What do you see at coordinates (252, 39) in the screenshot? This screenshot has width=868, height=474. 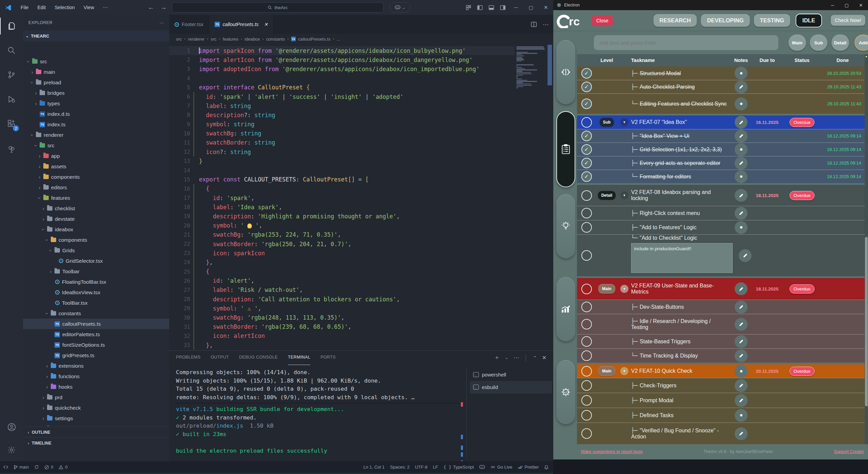 I see `breadcrumb-item: ideabox` at bounding box center [252, 39].